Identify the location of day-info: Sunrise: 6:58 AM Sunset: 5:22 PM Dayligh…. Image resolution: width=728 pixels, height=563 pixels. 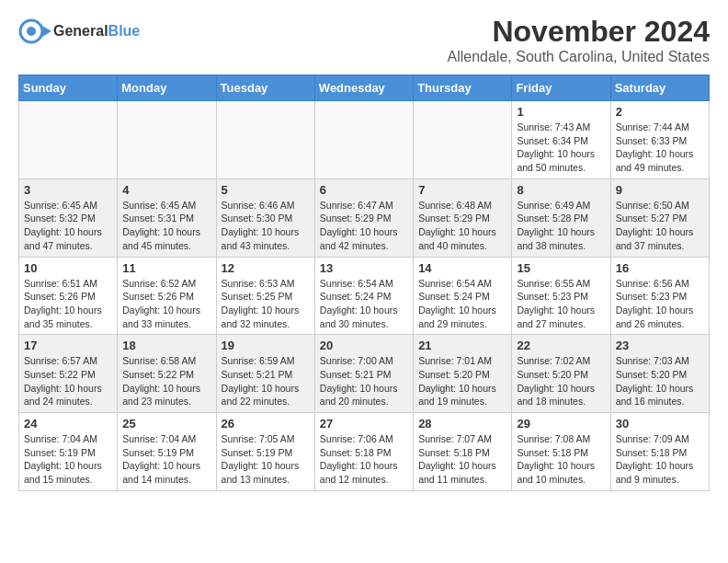
(166, 381).